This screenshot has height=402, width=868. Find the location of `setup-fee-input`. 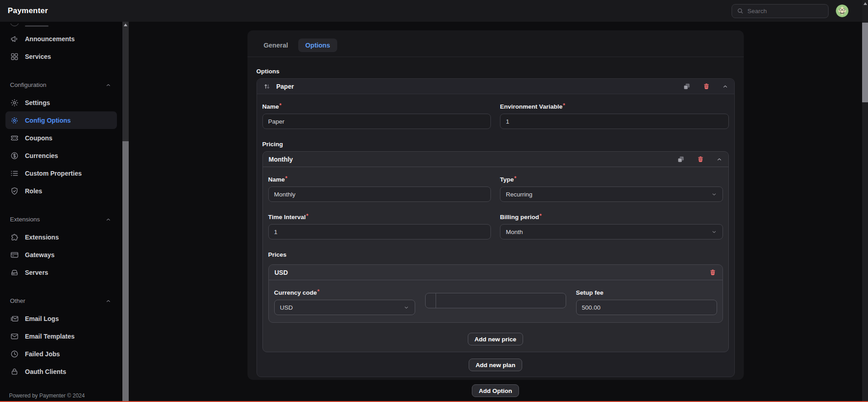

setup-fee-input is located at coordinates (646, 308).